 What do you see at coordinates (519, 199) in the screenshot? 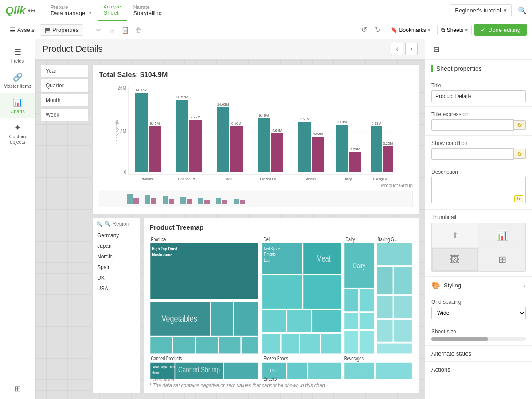
I see `desc-fx-button: fx` at bounding box center [519, 199].